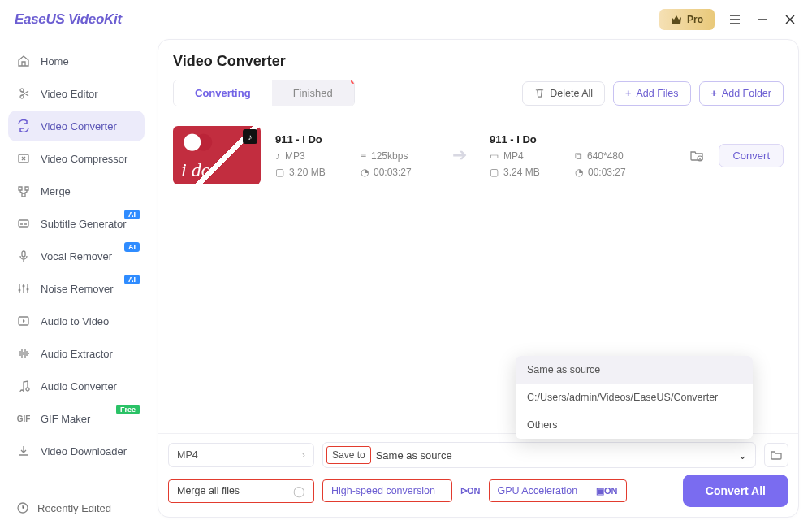  What do you see at coordinates (735, 20) in the screenshot?
I see `menu-icon` at bounding box center [735, 20].